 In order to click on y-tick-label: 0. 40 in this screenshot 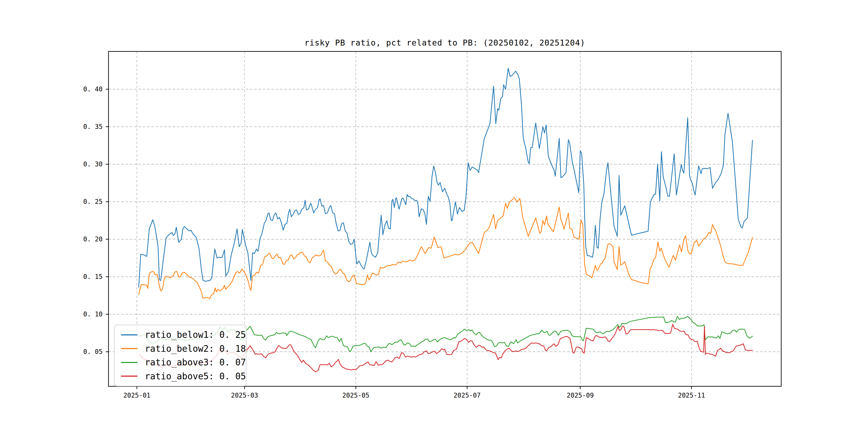, I will do `click(93, 89)`.